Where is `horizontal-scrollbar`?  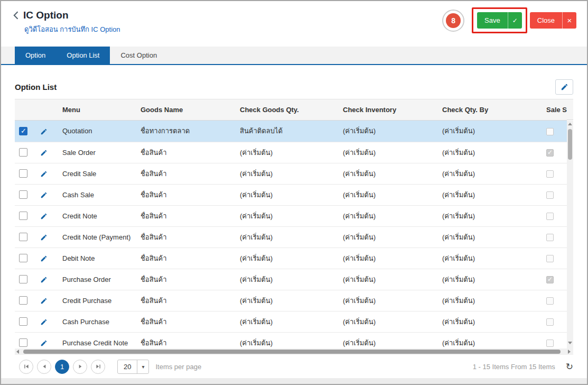
horizontal-scrollbar is located at coordinates (294, 352).